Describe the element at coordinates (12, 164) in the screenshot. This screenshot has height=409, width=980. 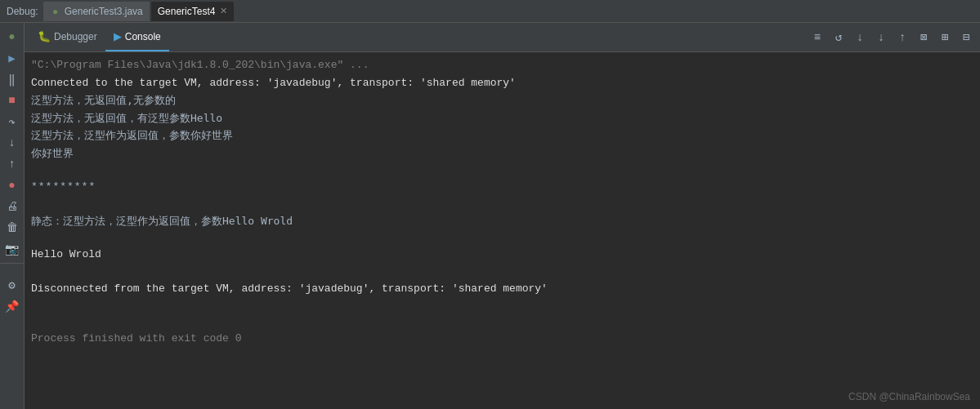
I see `step-out-icon: ↑` at that location.